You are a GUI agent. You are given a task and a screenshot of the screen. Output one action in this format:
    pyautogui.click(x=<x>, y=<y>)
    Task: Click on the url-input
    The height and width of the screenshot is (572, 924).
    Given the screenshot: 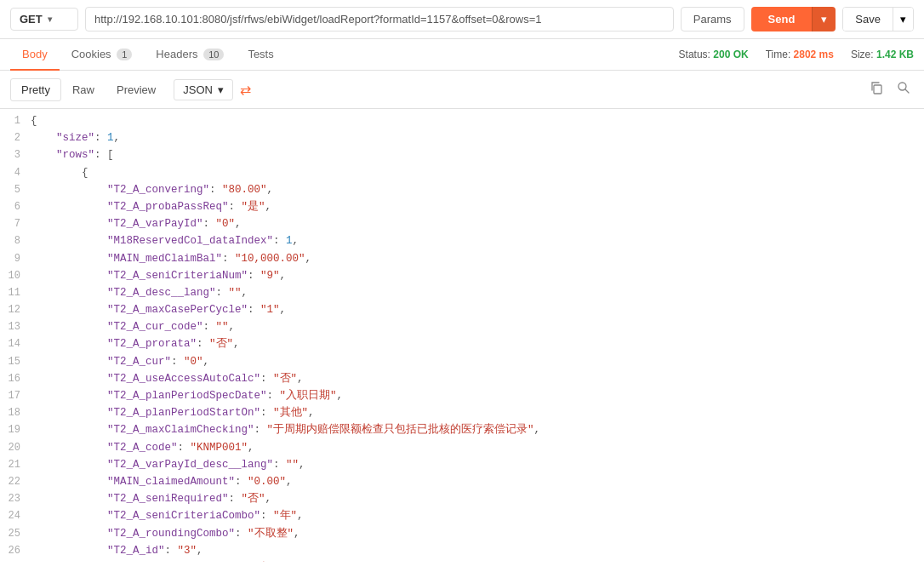 What is the action you would take?
    pyautogui.click(x=379, y=19)
    